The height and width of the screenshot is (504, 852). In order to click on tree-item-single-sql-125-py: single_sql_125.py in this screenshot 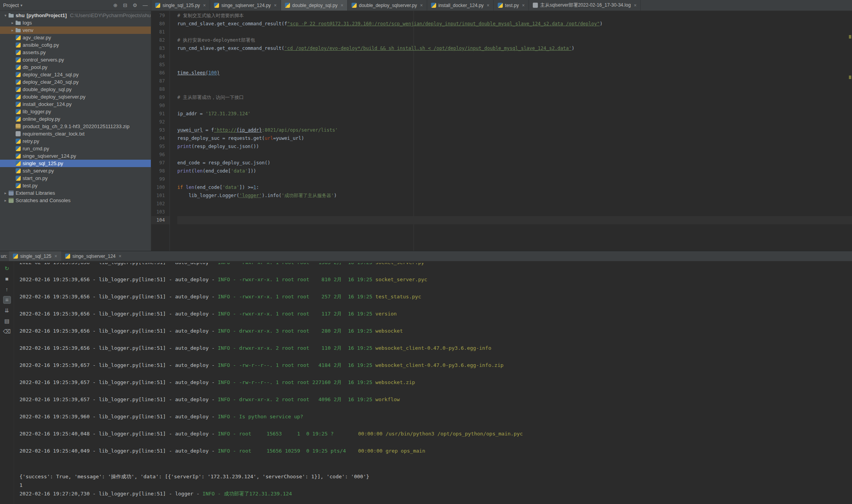, I will do `click(76, 164)`.